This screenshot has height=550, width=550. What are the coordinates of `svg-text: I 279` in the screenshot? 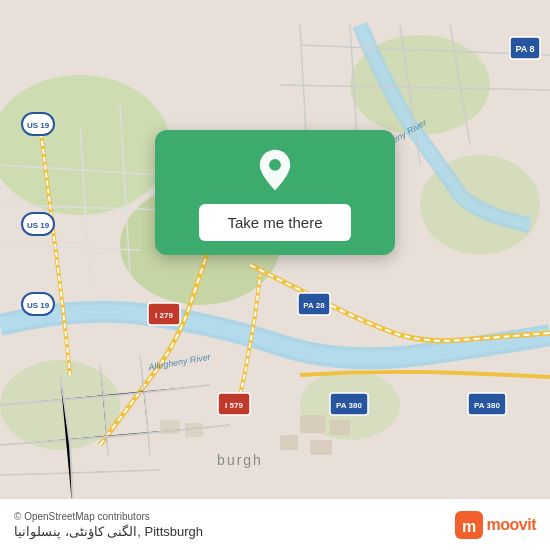 It's located at (164, 316).